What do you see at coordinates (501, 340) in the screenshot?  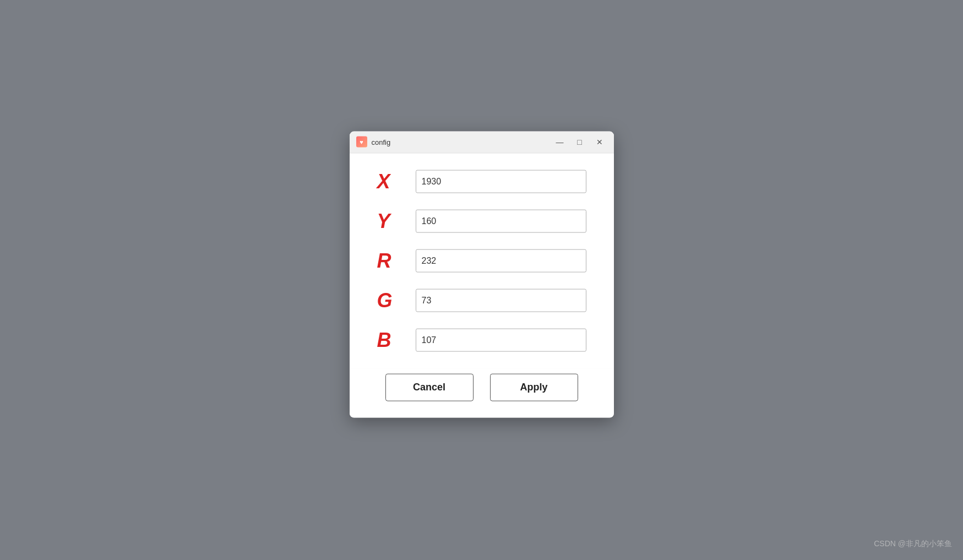 I see `b-input` at bounding box center [501, 340].